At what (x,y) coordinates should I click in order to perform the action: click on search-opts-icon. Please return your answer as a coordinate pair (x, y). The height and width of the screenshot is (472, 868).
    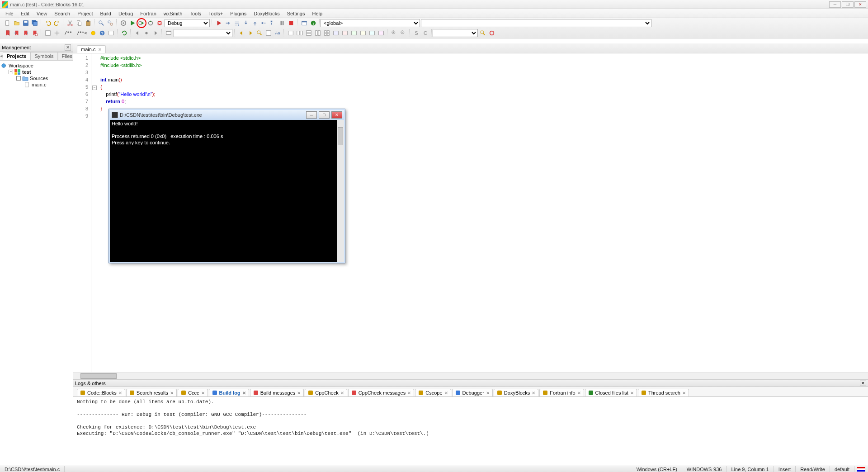
    Looking at the image, I should click on (492, 33).